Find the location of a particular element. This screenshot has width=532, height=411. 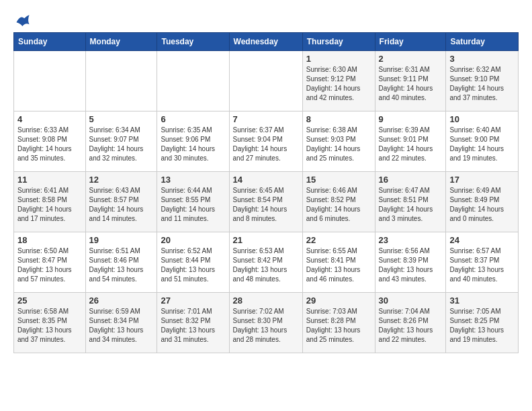

header-saturday: Saturday is located at coordinates (482, 42).